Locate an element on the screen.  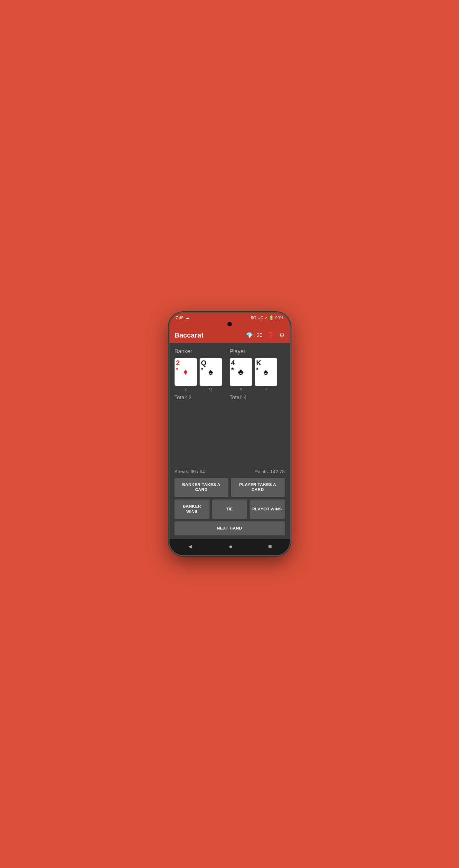
banker-label: Banker is located at coordinates (202, 351).